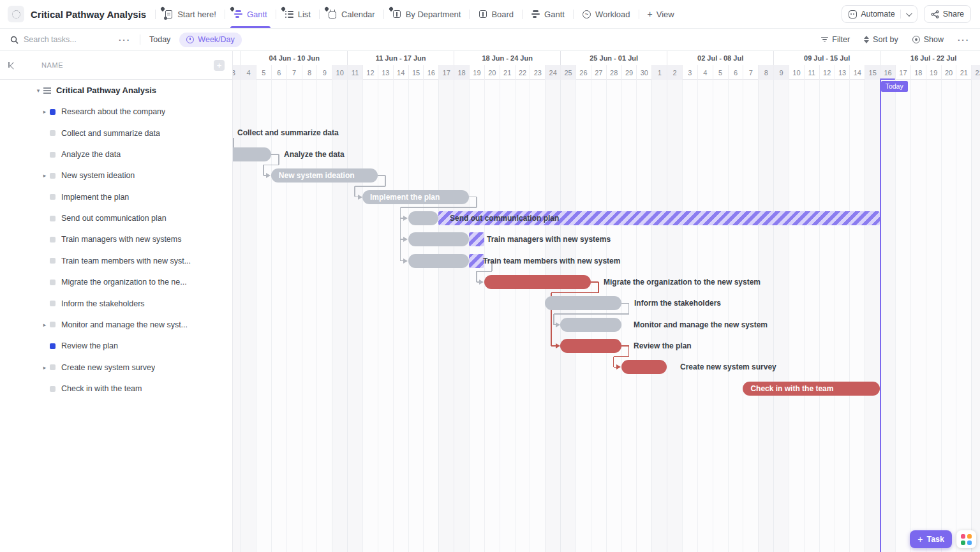 The height and width of the screenshot is (552, 980). I want to click on gantt-bar-analyze, so click(252, 154).